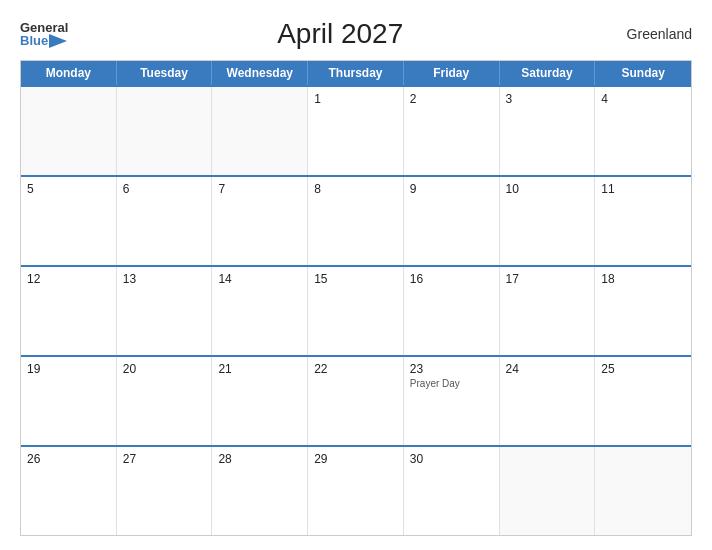 The image size is (712, 550). What do you see at coordinates (356, 279) in the screenshot?
I see `day-number: 15` at bounding box center [356, 279].